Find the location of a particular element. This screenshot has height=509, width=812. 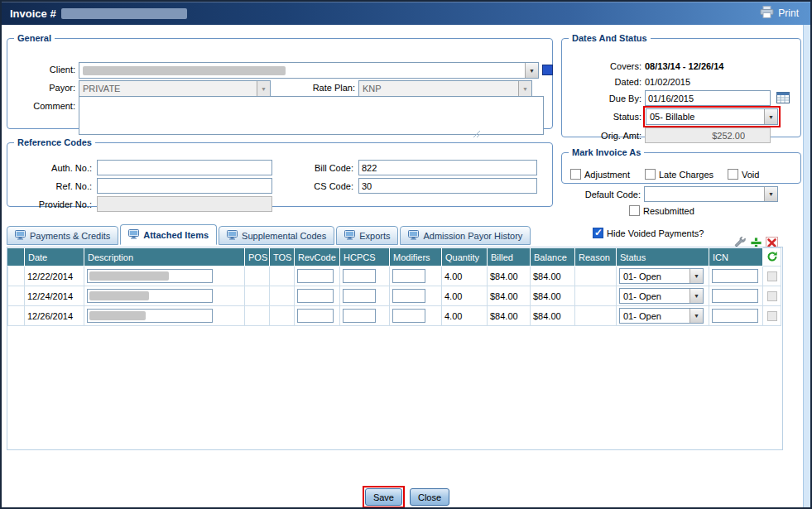

tab-attached-items: Attached Items is located at coordinates (169, 235).